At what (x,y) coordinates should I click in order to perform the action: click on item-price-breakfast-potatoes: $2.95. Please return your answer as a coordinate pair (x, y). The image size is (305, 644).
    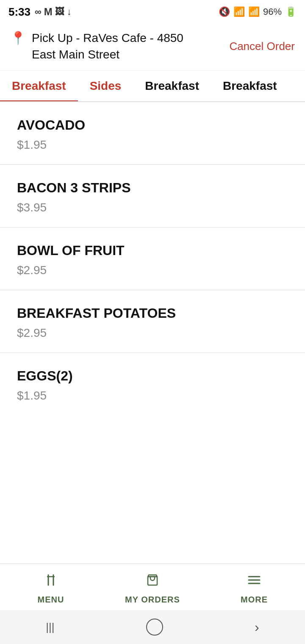
    Looking at the image, I should click on (154, 333).